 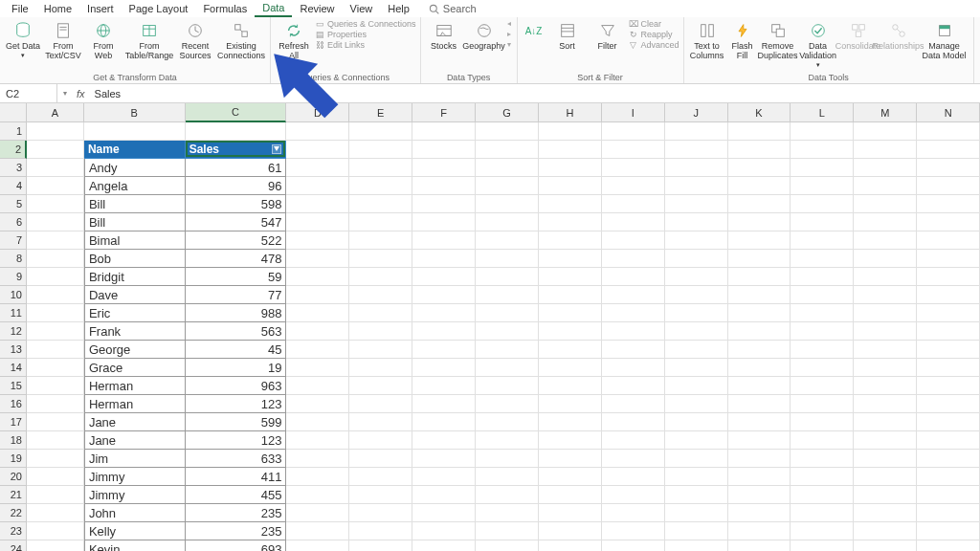 I want to click on cell-I3, so click(x=634, y=168).